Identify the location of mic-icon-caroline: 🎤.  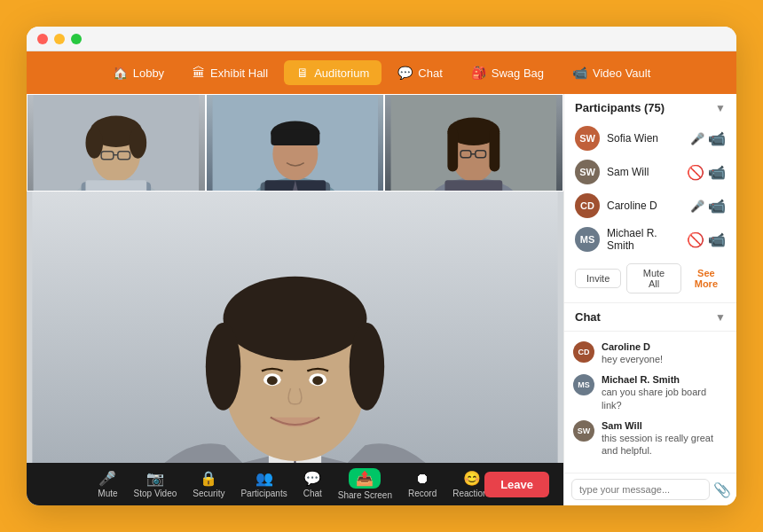
(697, 206).